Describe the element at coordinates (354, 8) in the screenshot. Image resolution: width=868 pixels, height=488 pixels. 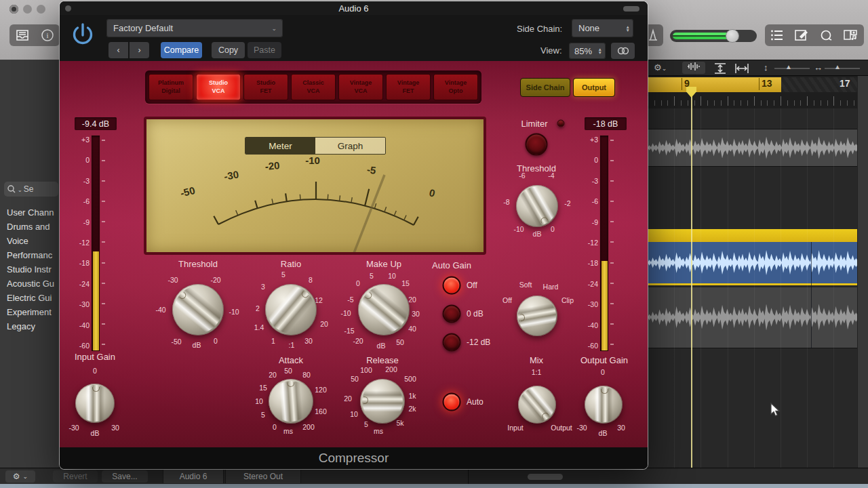
I see `plugin-titlebar: Audio 6` at that location.